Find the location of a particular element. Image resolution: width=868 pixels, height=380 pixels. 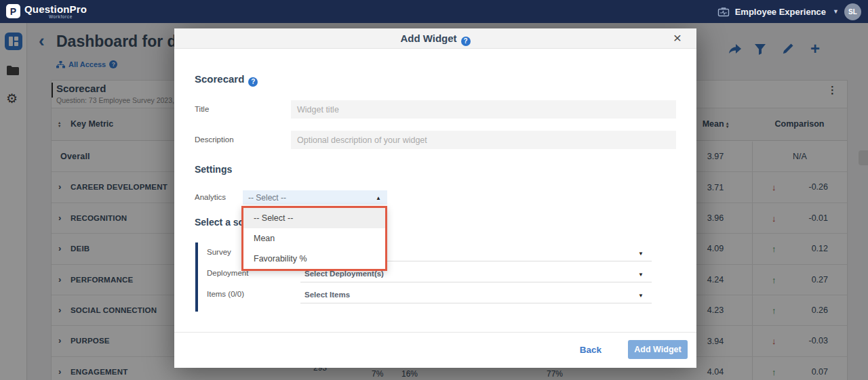

dropdown-option-mean: Mean is located at coordinates (315, 238).